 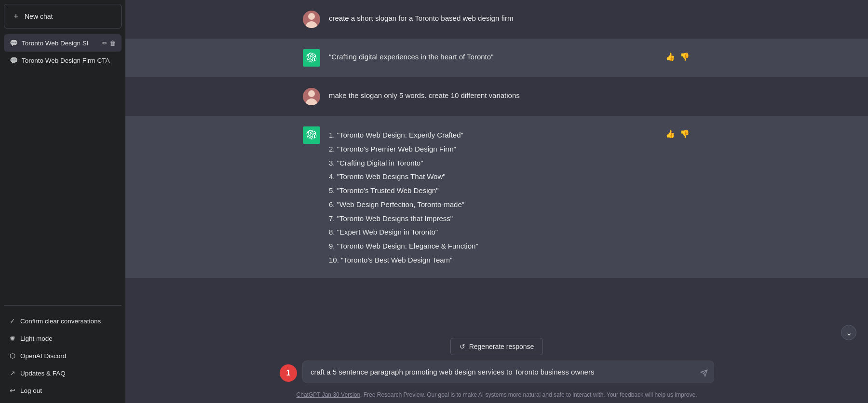 I want to click on confirm-clear-label: Confirm clear conversations, so click(x=61, y=321).